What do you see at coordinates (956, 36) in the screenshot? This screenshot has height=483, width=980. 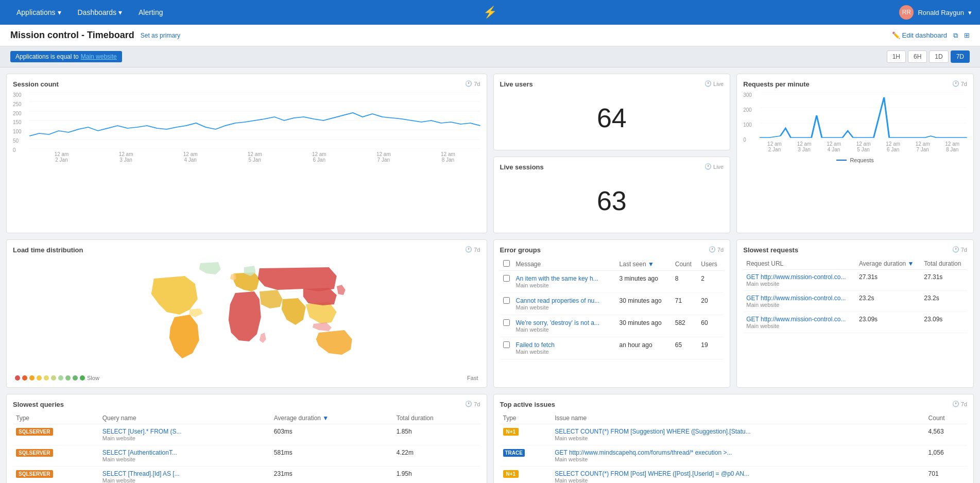 I see `copy-icon: ⧉` at bounding box center [956, 36].